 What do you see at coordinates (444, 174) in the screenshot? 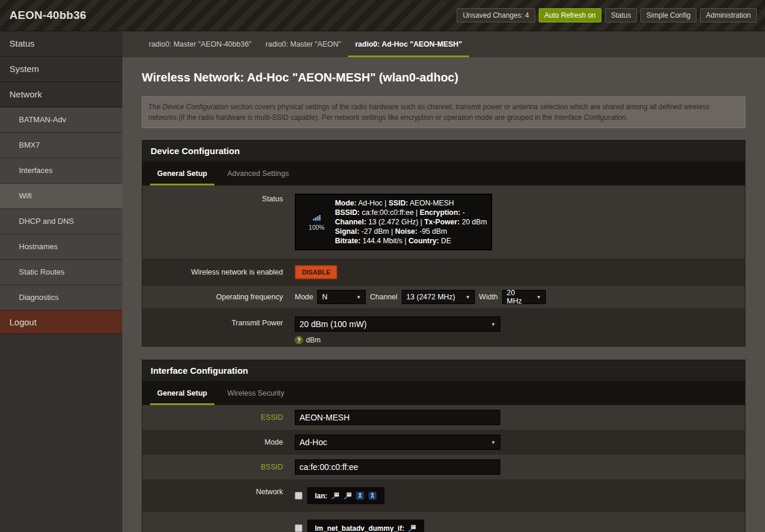
I see `device-config-tabs: General Setup Advanced Settings` at bounding box center [444, 174].